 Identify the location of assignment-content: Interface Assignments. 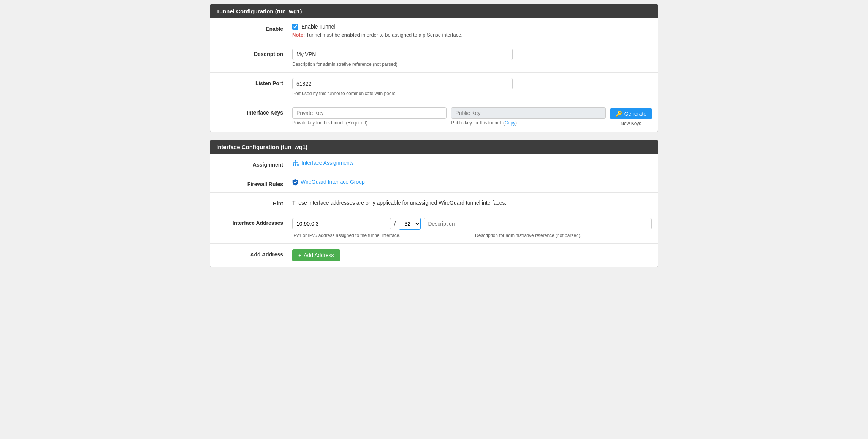
(472, 163).